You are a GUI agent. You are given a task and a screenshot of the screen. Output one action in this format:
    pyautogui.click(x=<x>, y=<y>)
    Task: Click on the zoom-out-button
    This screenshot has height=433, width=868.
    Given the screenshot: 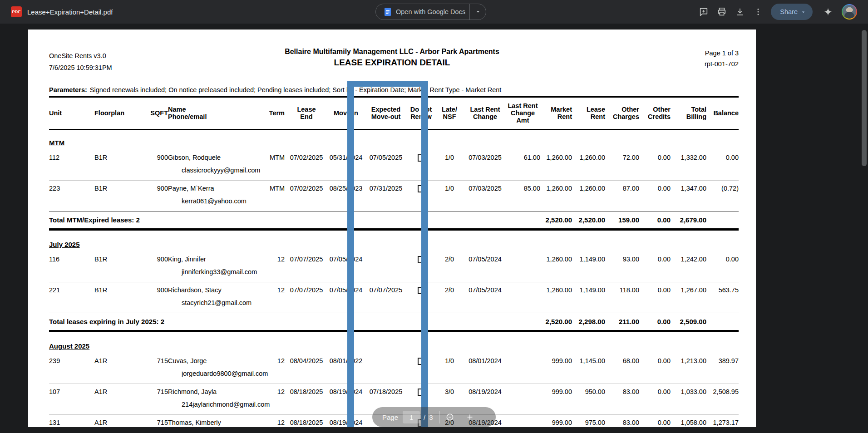 What is the action you would take?
    pyautogui.click(x=450, y=417)
    